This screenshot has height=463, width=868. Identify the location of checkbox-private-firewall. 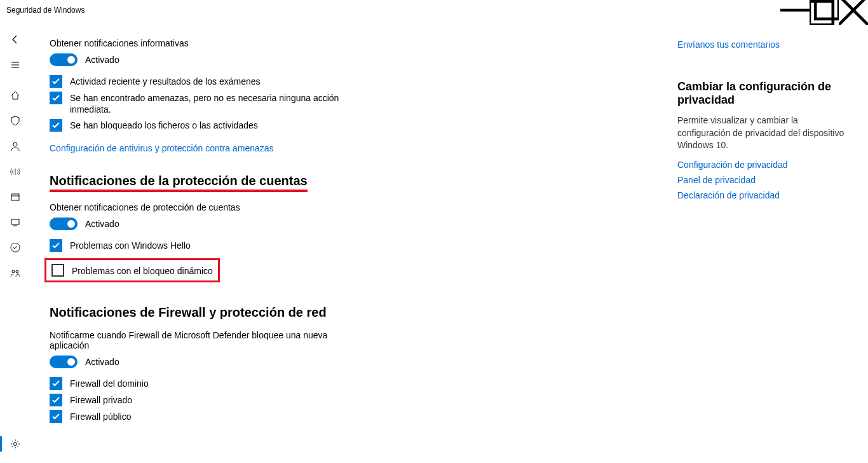
(56, 400).